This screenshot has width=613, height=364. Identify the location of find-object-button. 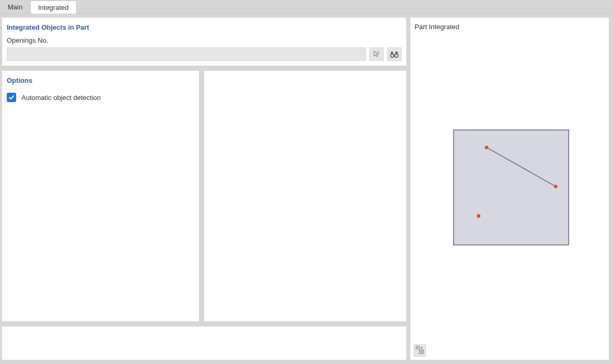
(394, 54).